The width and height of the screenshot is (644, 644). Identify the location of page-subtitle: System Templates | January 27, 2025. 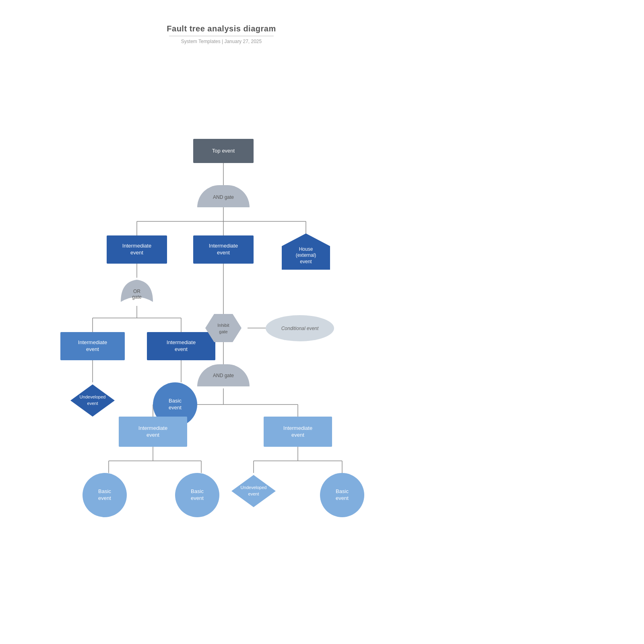
(221, 41).